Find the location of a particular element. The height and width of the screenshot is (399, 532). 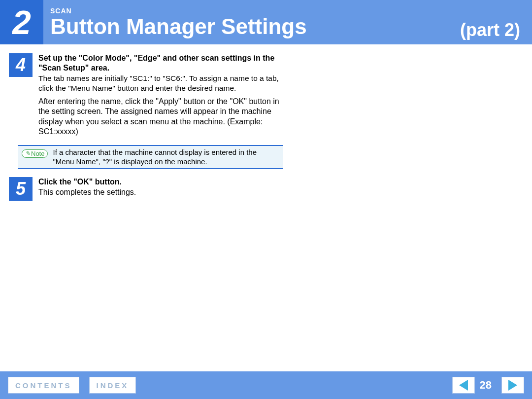

note-badge: ✎ Note is located at coordinates (34, 154).